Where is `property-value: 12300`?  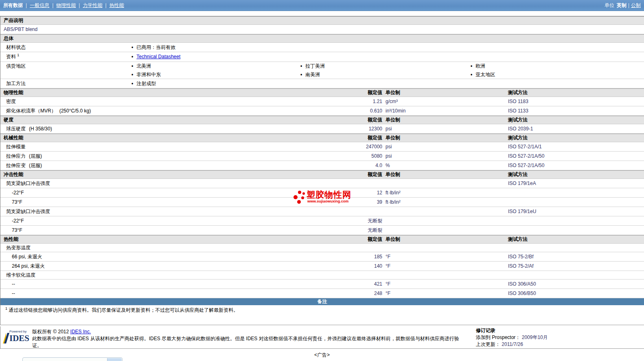
property-value: 12300 is located at coordinates (191, 129).